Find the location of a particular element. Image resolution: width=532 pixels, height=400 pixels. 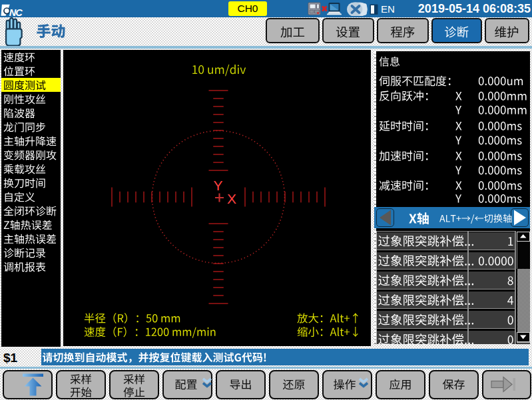

svg-text: Y is located at coordinates (218, 185).